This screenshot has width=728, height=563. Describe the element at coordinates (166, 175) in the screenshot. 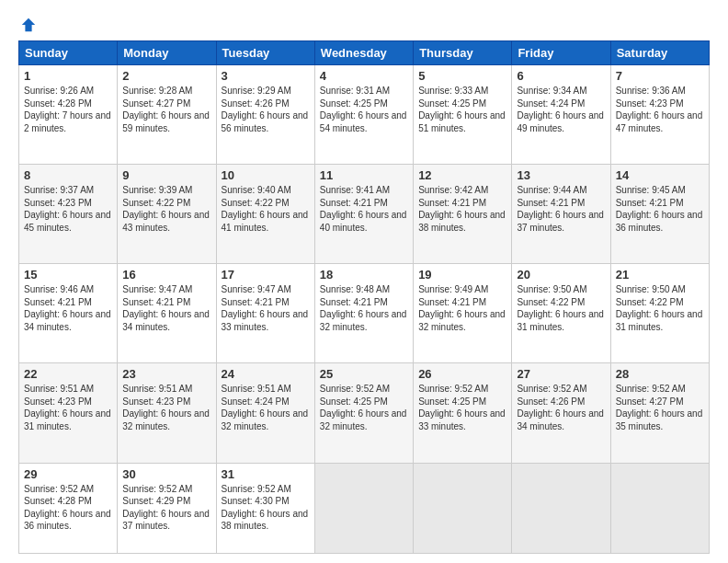

I see `day-number: 9` at that location.